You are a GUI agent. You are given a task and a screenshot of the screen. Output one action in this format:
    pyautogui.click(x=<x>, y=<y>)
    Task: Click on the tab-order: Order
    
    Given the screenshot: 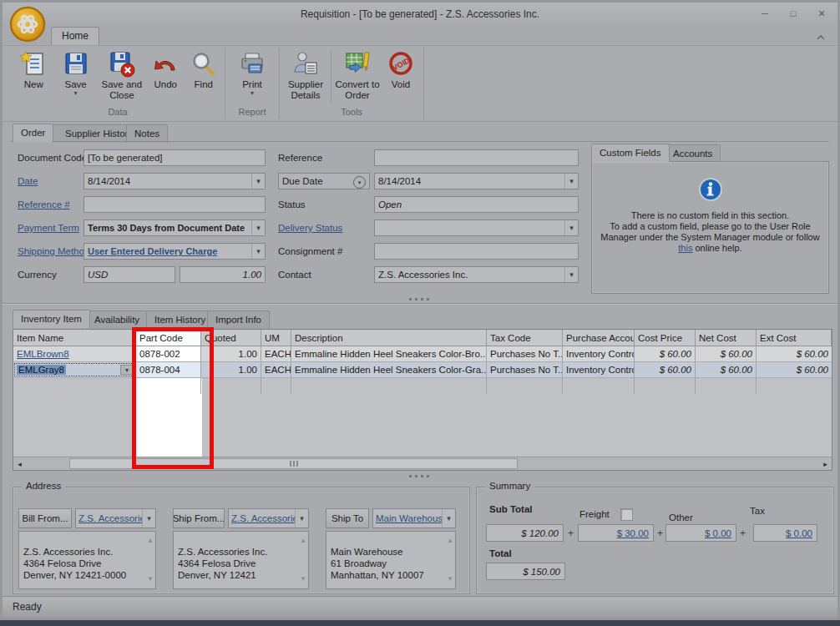 What is the action you would take?
    pyautogui.click(x=33, y=133)
    